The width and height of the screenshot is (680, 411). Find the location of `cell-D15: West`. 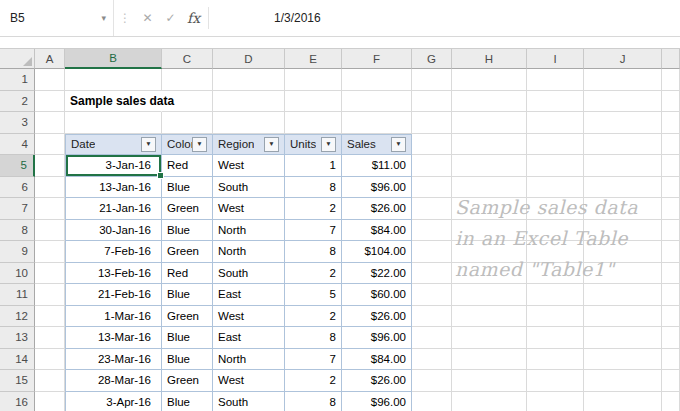

cell-D15: West is located at coordinates (249, 381).